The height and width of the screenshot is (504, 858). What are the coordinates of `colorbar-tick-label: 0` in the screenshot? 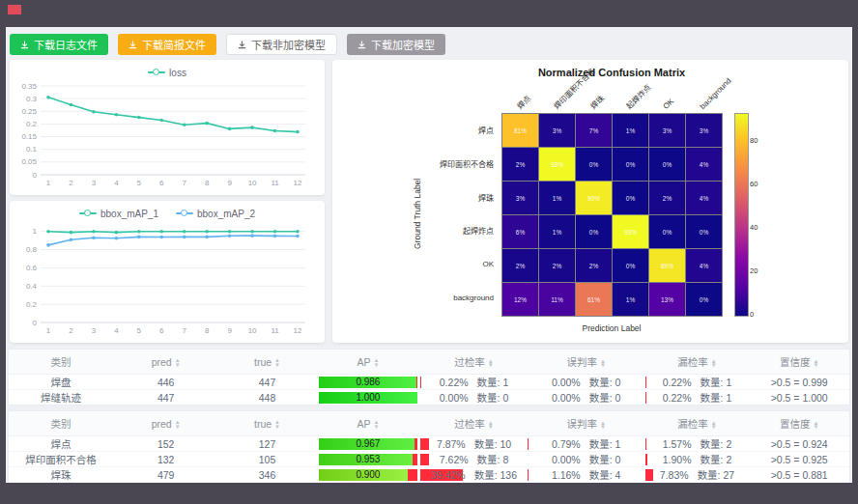 It's located at (752, 315).